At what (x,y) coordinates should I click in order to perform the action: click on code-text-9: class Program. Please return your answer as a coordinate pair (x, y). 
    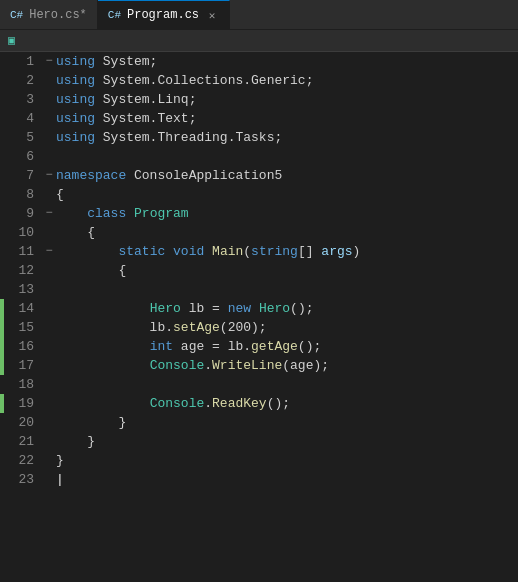
    Looking at the image, I should click on (287, 214).